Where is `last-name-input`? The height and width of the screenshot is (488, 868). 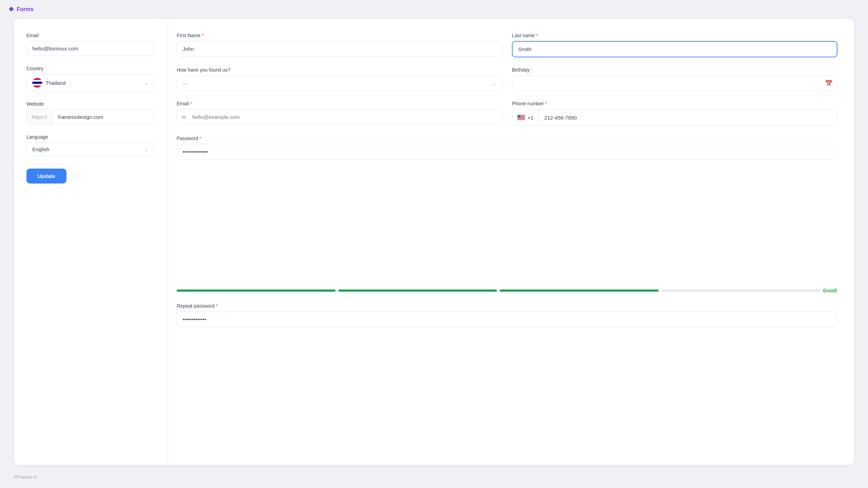 last-name-input is located at coordinates (675, 49).